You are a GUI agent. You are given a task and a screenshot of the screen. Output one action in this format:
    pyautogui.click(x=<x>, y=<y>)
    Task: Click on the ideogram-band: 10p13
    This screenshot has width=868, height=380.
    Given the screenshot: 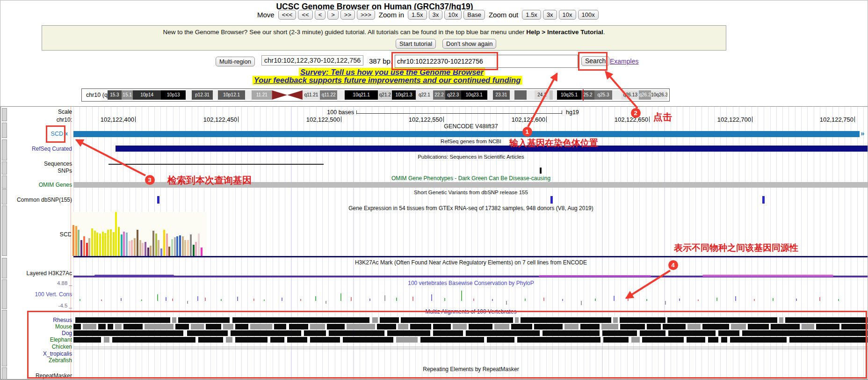 What is the action you would take?
    pyautogui.click(x=174, y=95)
    